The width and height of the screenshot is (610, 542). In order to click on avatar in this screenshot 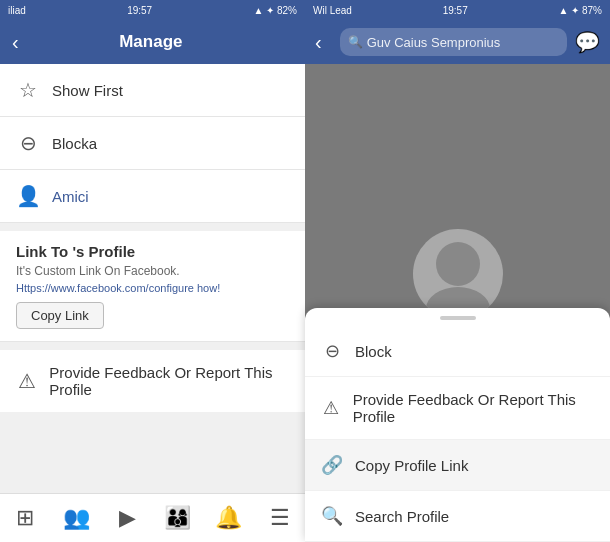, I will do `click(458, 274)`.